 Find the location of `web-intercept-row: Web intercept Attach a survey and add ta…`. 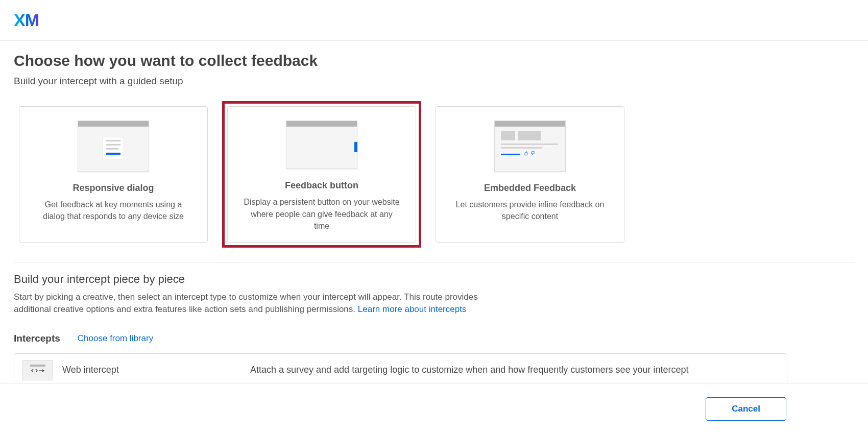

web-intercept-row: Web intercept Attach a survey and add ta… is located at coordinates (400, 370).